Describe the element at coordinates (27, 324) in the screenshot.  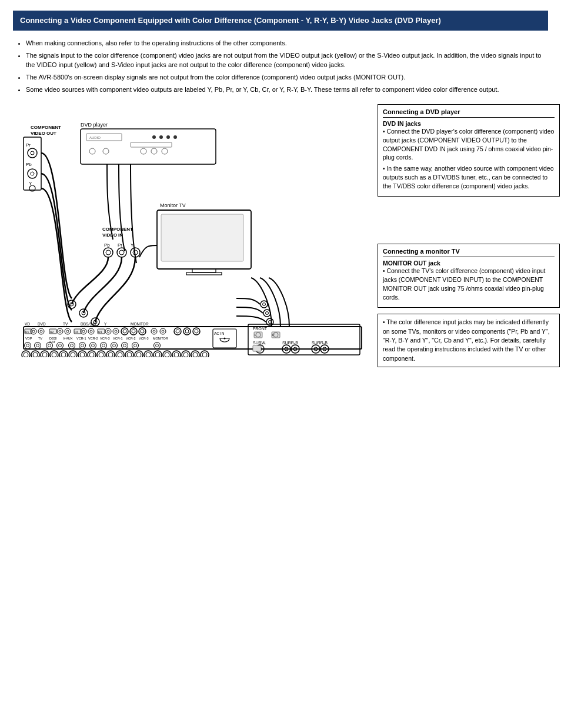
I see `svg-text: VD` at that location.